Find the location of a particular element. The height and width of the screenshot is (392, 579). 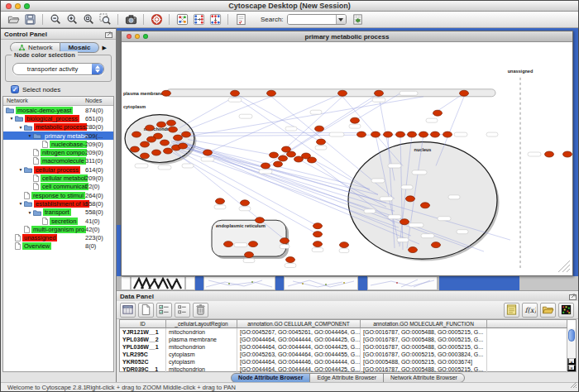

tree-row-response-to-stimul: response to stimul264(0) is located at coordinates (58, 195).